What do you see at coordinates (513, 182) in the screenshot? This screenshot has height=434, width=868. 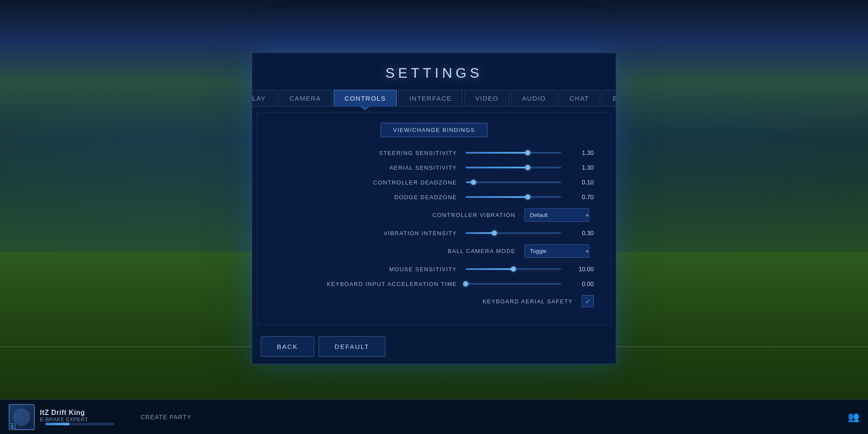 I see `slider-track-controller-deadzone` at bounding box center [513, 182].